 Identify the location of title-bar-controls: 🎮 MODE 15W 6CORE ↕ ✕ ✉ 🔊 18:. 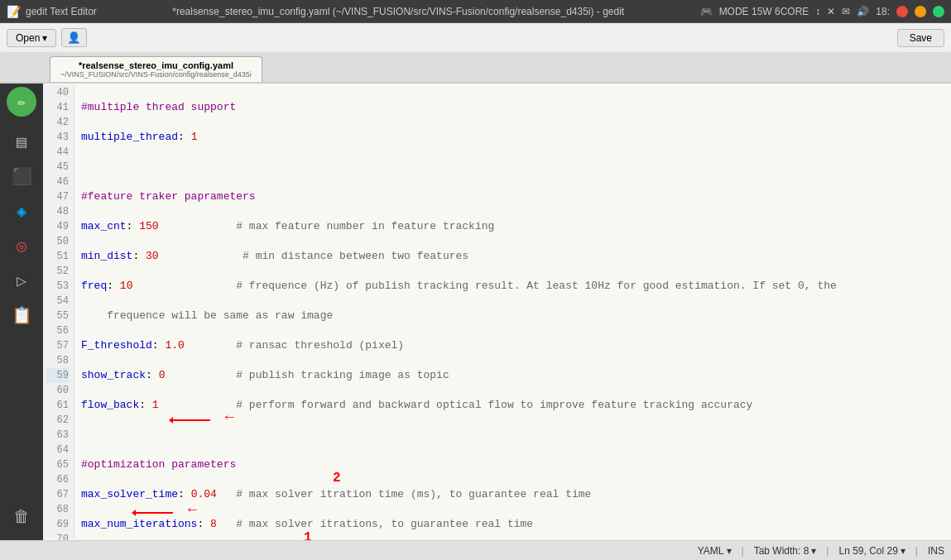
(823, 12).